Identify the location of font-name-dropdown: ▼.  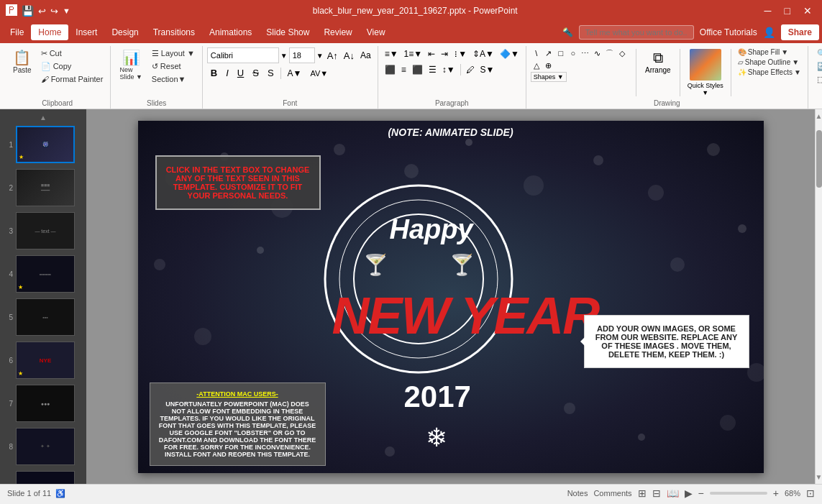
(284, 56).